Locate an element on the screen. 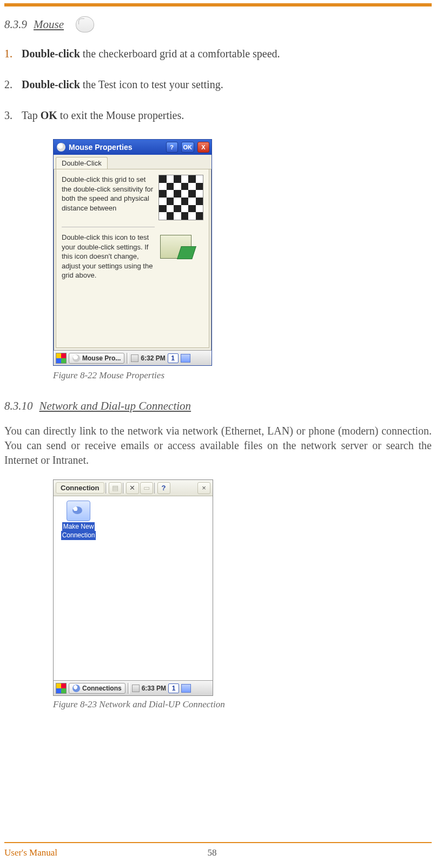 The image size is (436, 868). section-heading-mouse: 8.3.9 Mouse is located at coordinates (218, 24).